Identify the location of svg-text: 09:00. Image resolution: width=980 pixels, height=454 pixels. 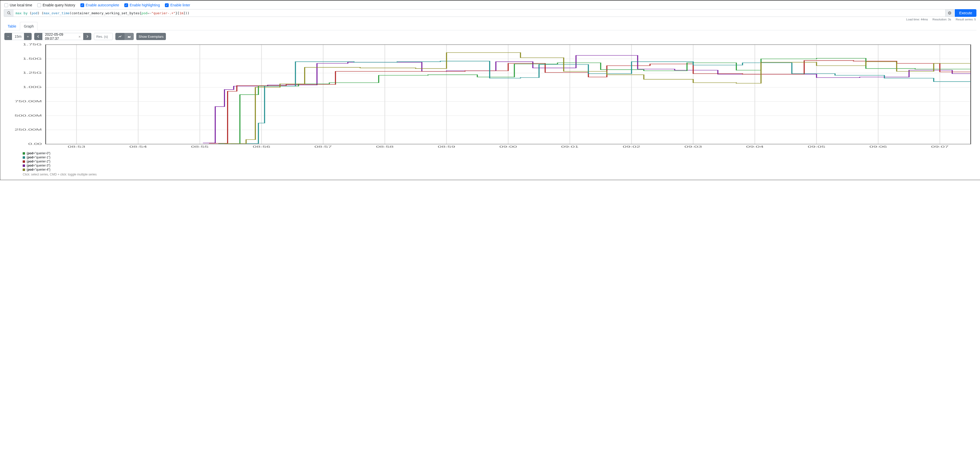
(508, 147).